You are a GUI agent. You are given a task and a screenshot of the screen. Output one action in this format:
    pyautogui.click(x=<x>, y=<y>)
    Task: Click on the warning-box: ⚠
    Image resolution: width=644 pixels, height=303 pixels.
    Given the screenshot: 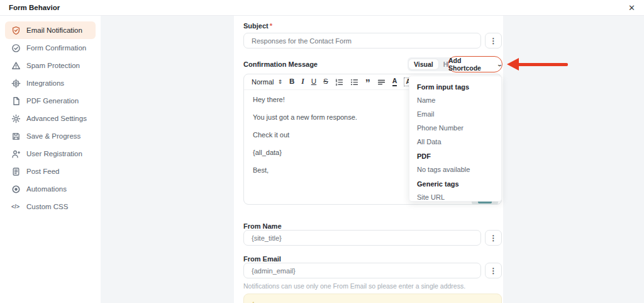 What is the action you would take?
    pyautogui.click(x=372, y=299)
    